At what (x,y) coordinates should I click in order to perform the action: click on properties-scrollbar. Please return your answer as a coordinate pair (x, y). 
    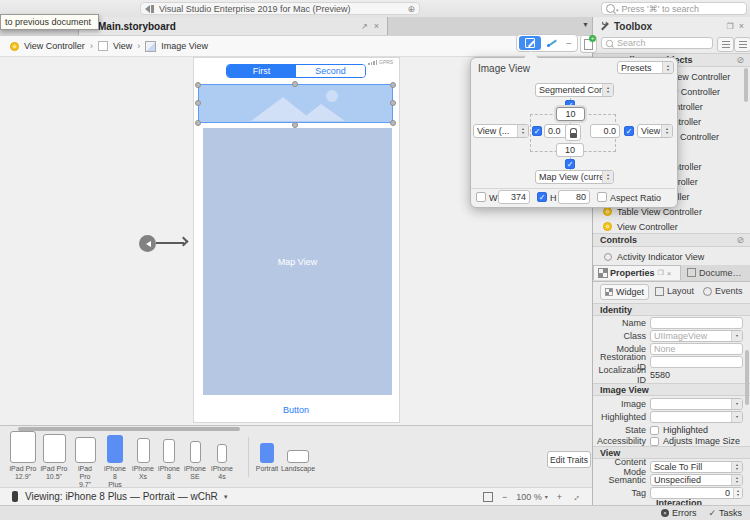
    Looking at the image, I should click on (747, 378).